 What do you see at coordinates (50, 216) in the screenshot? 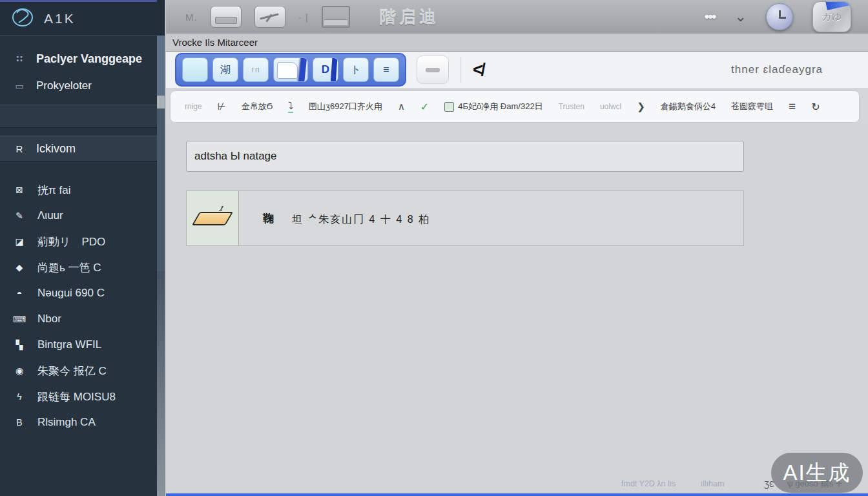
I see `menu-item-label: Λιuur` at bounding box center [50, 216].